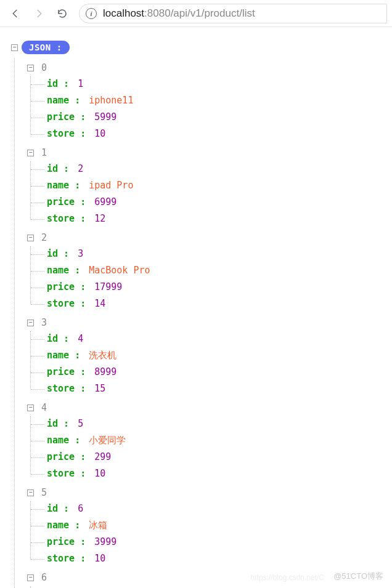 The width and height of the screenshot is (392, 588). I want to click on property-value: 15, so click(100, 389).